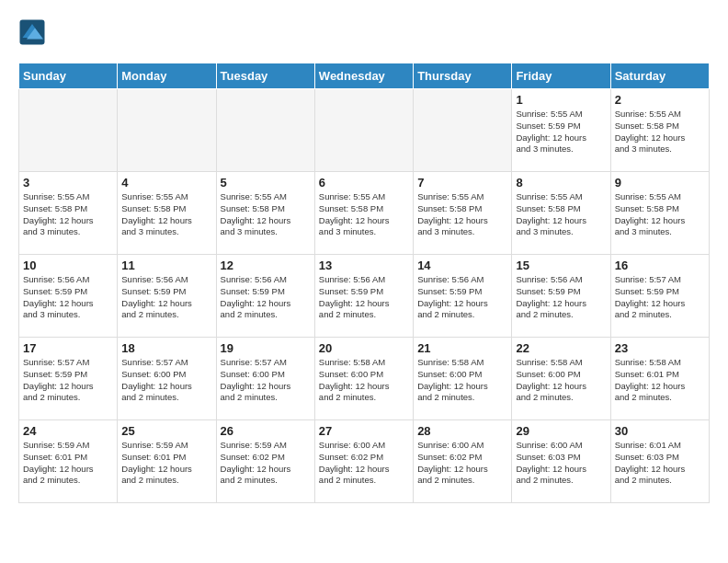 This screenshot has height=563, width=728. I want to click on day-number: 29, so click(561, 431).